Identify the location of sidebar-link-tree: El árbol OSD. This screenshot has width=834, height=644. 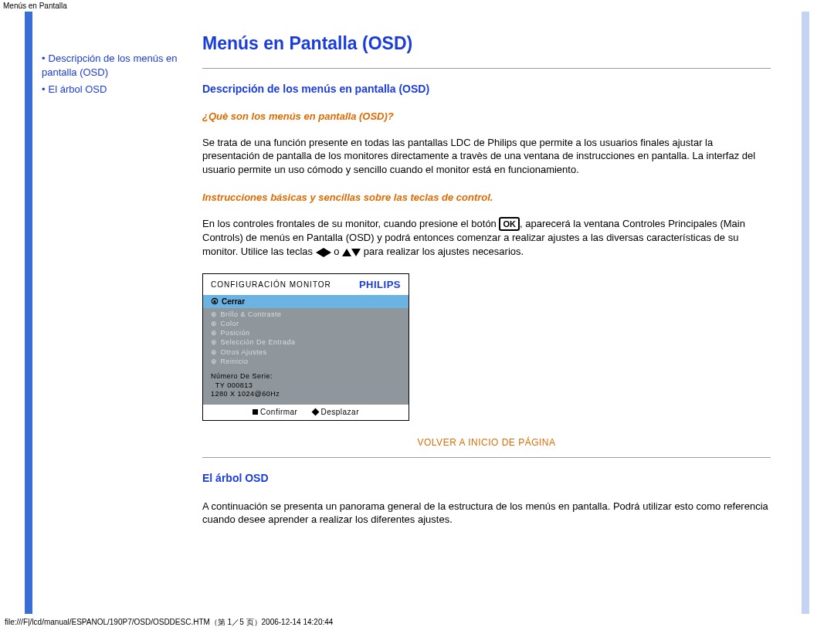
(78, 90).